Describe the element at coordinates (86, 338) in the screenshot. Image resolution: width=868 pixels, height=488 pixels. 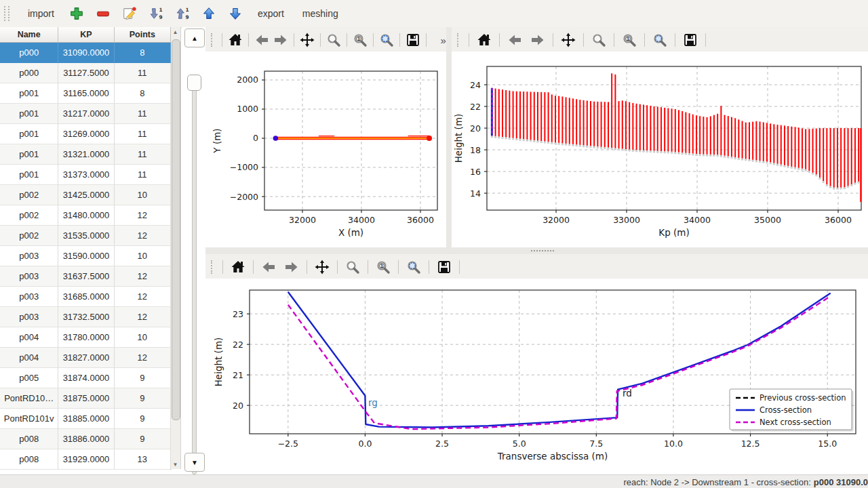
I see `table-cell: 31780.0000` at that location.